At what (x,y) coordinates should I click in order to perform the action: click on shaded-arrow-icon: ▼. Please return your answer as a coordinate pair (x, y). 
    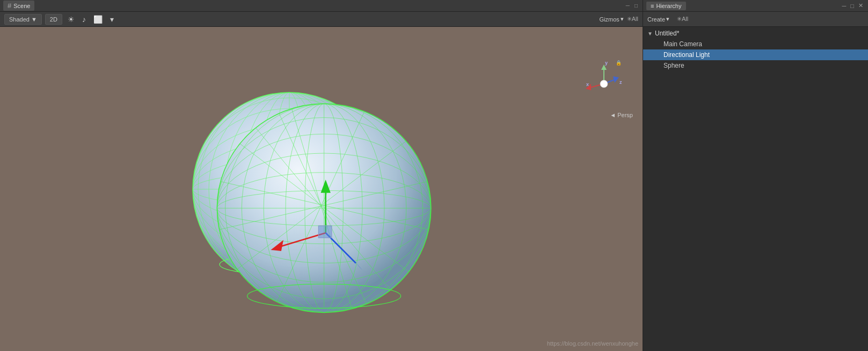
    Looking at the image, I should click on (34, 19).